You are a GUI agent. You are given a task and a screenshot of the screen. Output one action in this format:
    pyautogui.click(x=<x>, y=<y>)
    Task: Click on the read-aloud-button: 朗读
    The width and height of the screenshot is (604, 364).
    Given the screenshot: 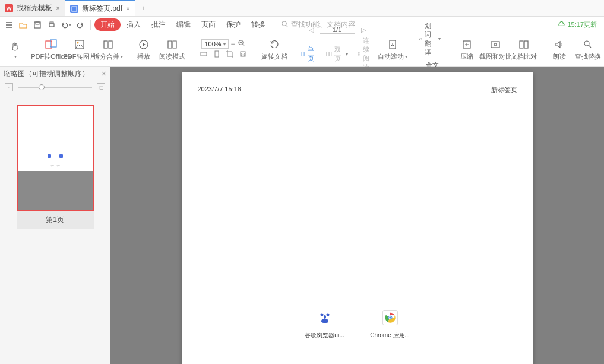 What is the action you would take?
    pyautogui.click(x=559, y=50)
    